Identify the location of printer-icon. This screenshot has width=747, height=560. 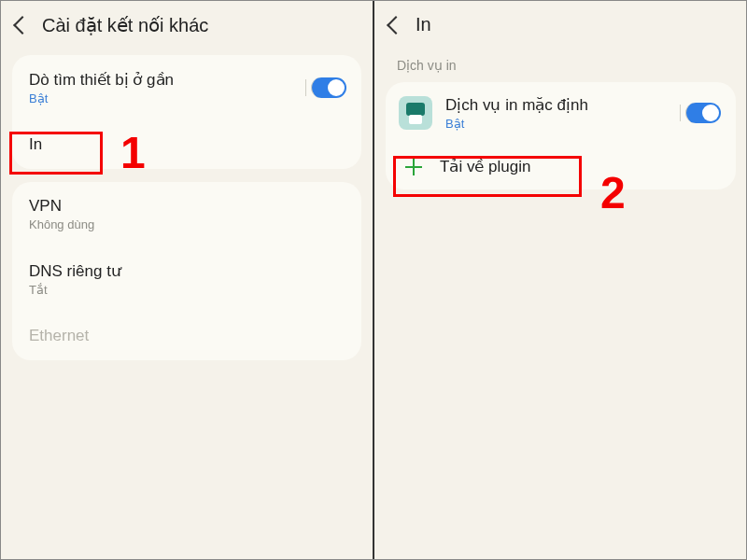
(416, 113).